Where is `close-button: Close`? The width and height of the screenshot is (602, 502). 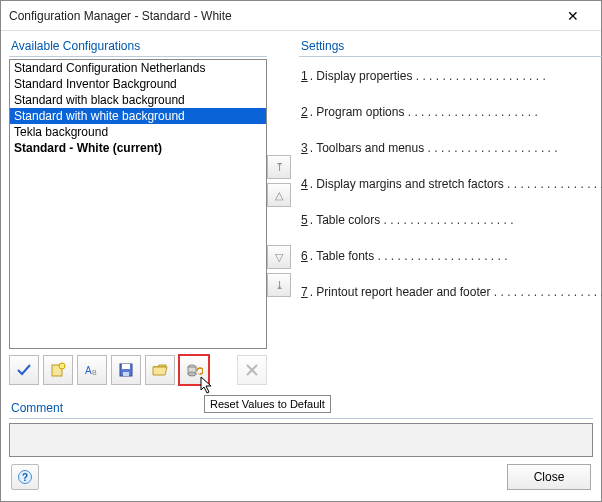
close-button: Close is located at coordinates (549, 477).